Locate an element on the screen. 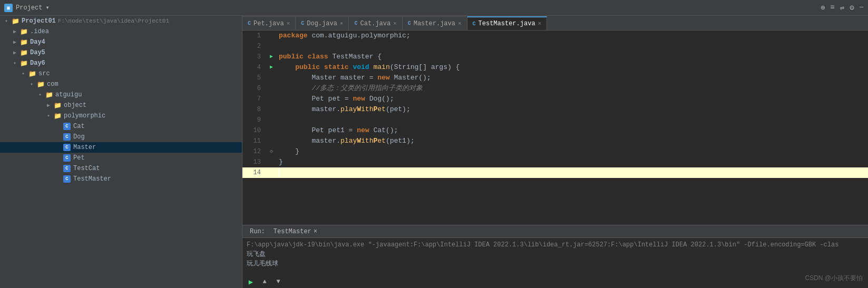  root-arrow: ▾ is located at coordinates (6, 21).